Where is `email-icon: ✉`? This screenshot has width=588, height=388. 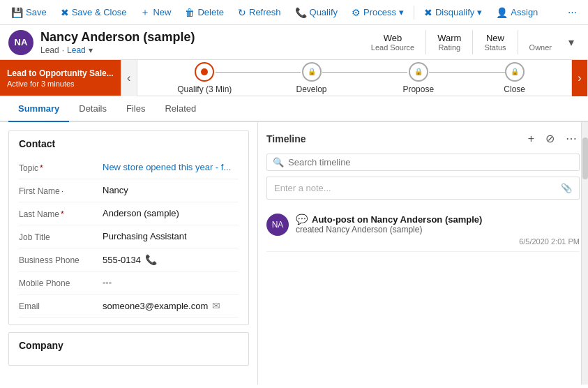 email-icon: ✉ is located at coordinates (216, 306).